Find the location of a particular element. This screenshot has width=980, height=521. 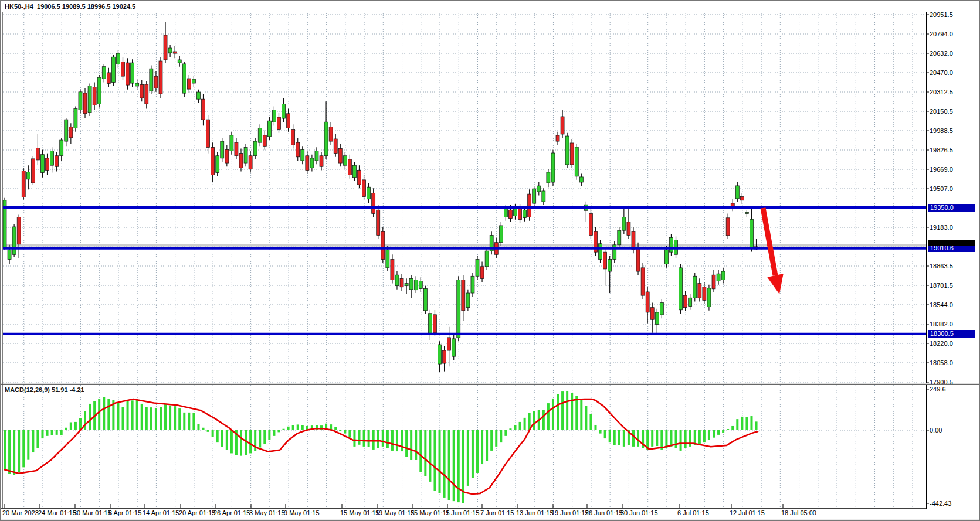

price-axis-label: 20632.0 is located at coordinates (941, 53).